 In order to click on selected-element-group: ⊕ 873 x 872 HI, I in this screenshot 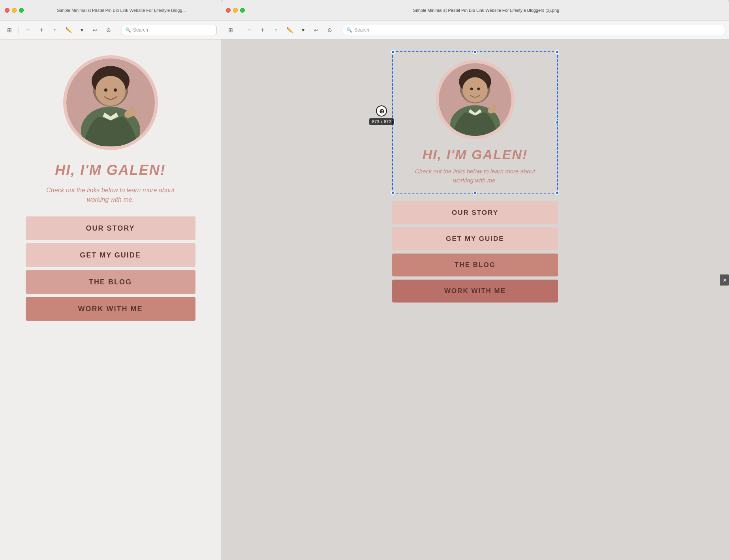, I will do `click(475, 122)`.